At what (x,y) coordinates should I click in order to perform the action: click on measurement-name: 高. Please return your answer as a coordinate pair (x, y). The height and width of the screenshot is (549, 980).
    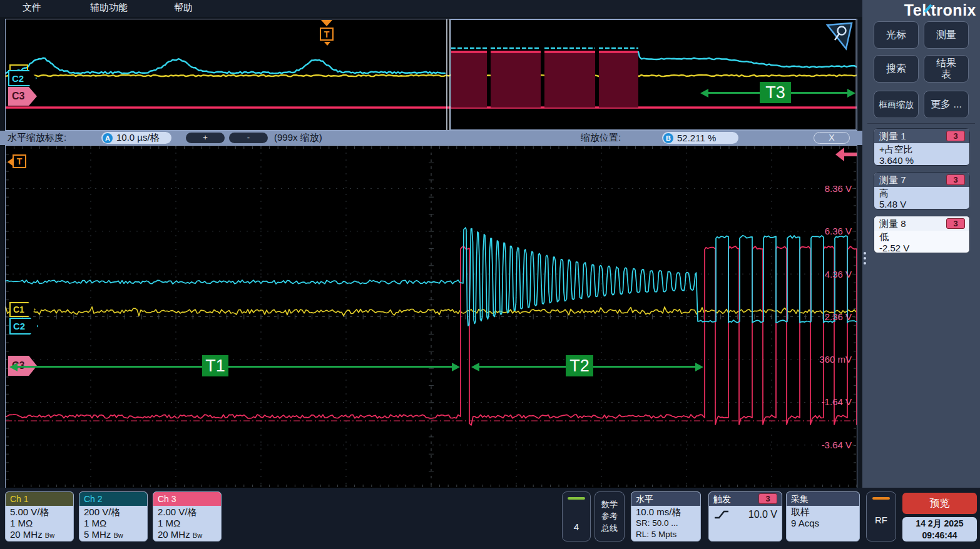
    Looking at the image, I should click on (922, 193).